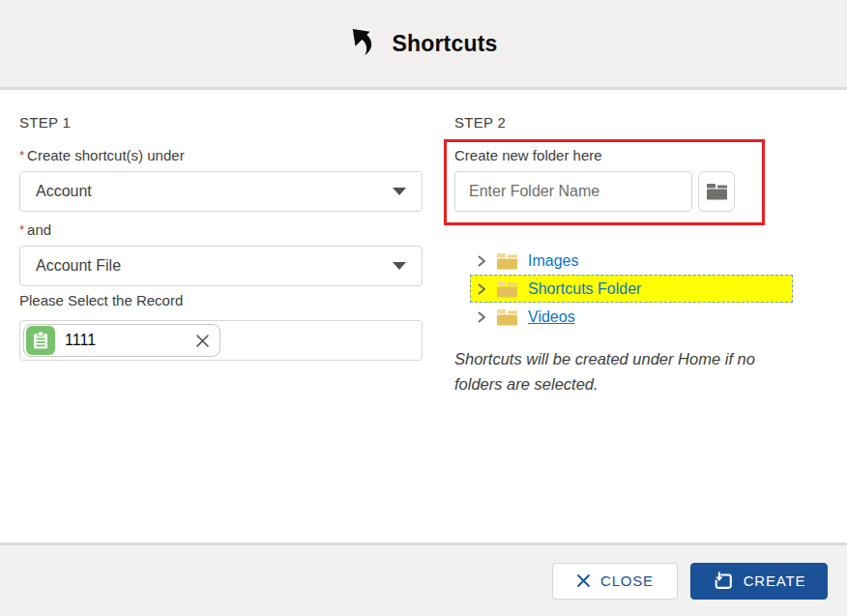  Describe the element at coordinates (220, 122) in the screenshot. I see `step1-heading: STEP 1` at that location.